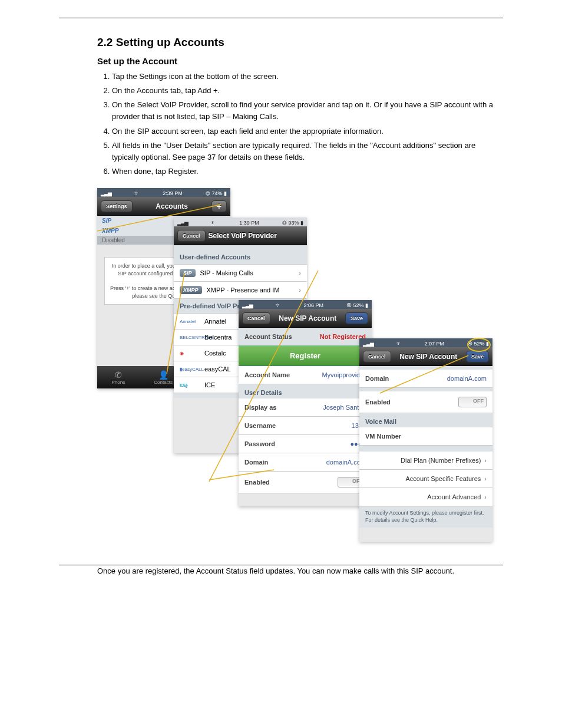 The height and width of the screenshot is (728, 562). I want to click on battery-indicator: ⏣ 93% ▮, so click(293, 223).